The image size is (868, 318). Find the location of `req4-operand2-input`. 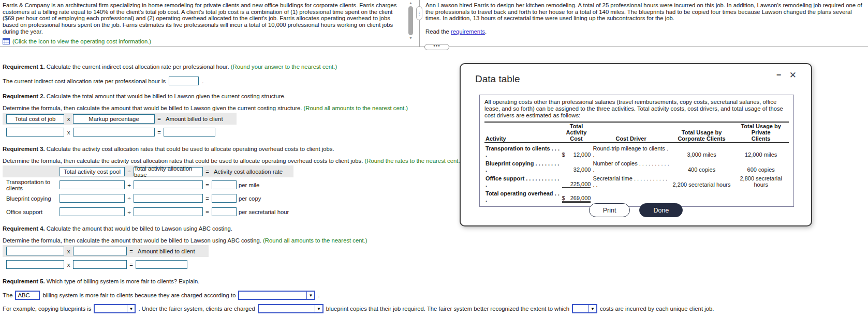

req4-operand2-input is located at coordinates (100, 251).